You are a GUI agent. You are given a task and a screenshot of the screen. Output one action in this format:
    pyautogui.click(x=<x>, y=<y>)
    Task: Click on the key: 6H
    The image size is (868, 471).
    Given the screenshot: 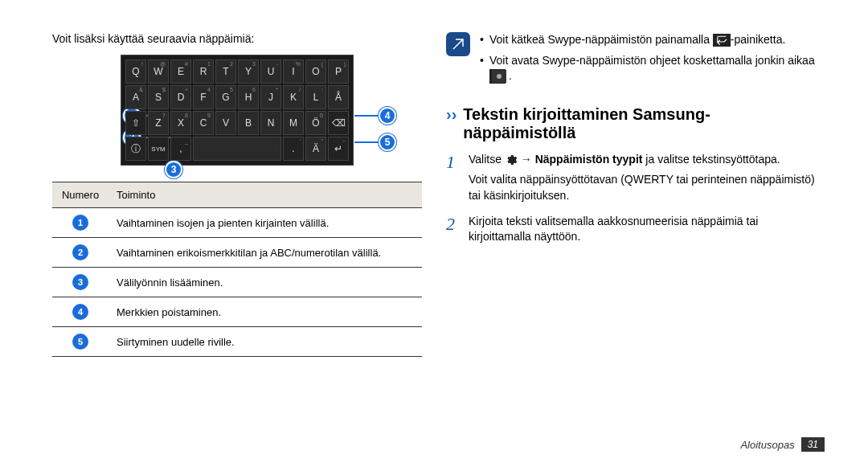 What is the action you would take?
    pyautogui.click(x=248, y=97)
    